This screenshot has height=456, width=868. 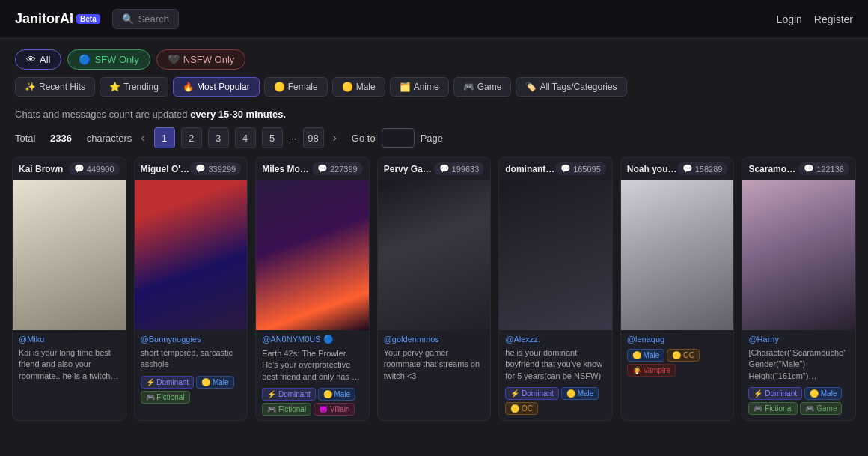 What do you see at coordinates (314, 138) in the screenshot?
I see `page-98-button: 98` at bounding box center [314, 138].